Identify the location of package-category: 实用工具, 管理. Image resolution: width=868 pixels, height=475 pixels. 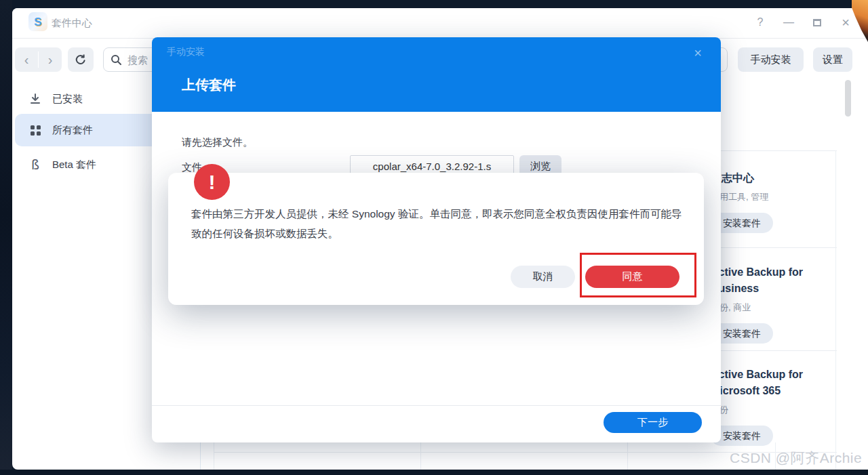
(774, 197).